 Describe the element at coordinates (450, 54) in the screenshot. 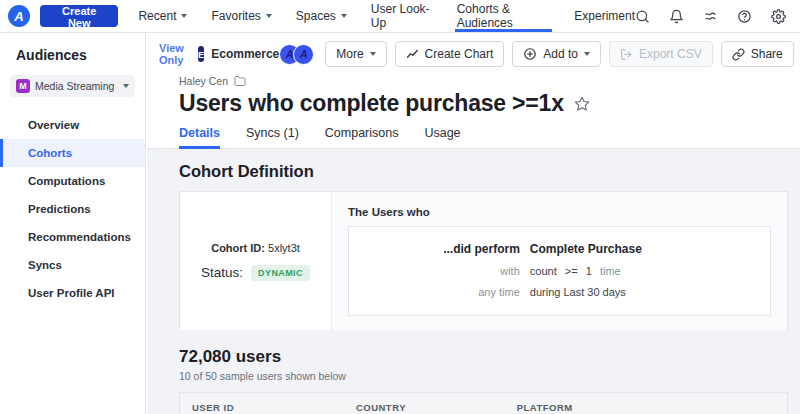

I see `create-chart-button: Create Chart` at that location.